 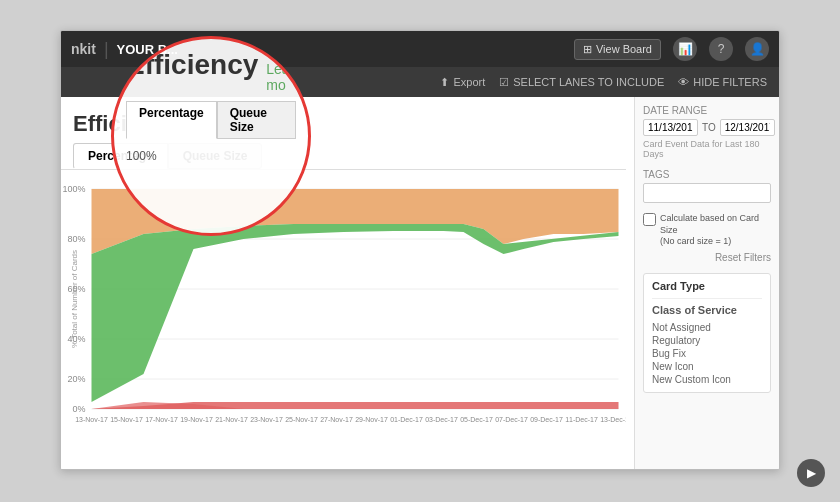 I want to click on filter-box: Card Type Class of Service Not Assigned …, so click(x=707, y=333).